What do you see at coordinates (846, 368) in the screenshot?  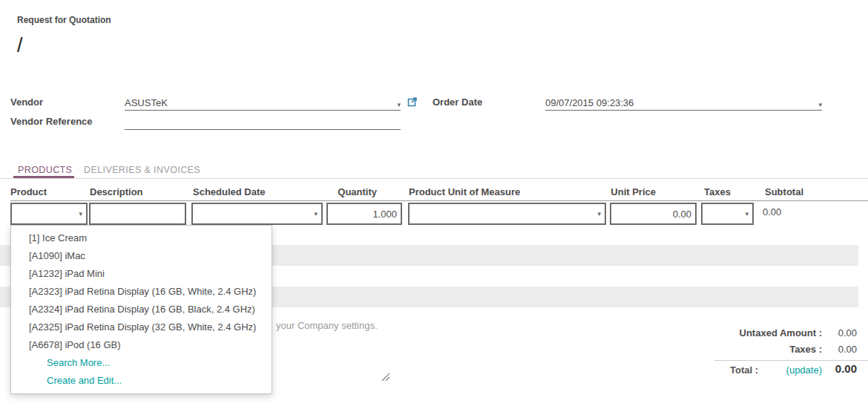 I see `total-value: 0.00` at bounding box center [846, 368].